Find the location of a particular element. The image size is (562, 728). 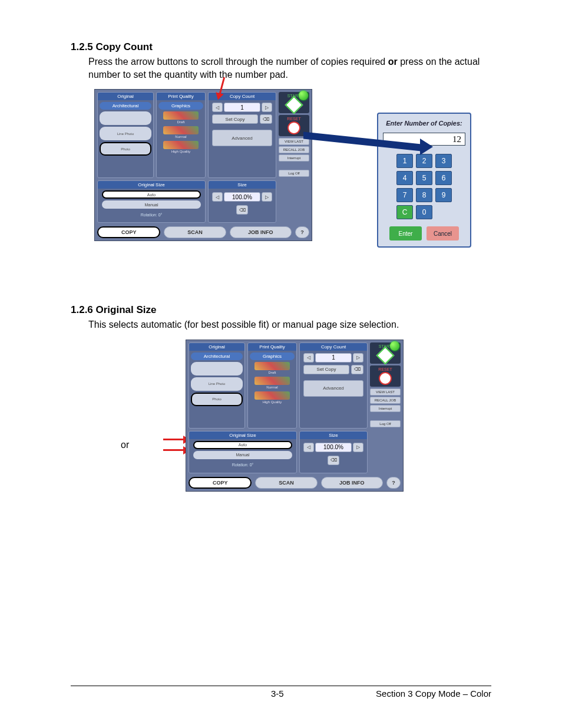

numpad-key-3: 3 is located at coordinates (444, 161).